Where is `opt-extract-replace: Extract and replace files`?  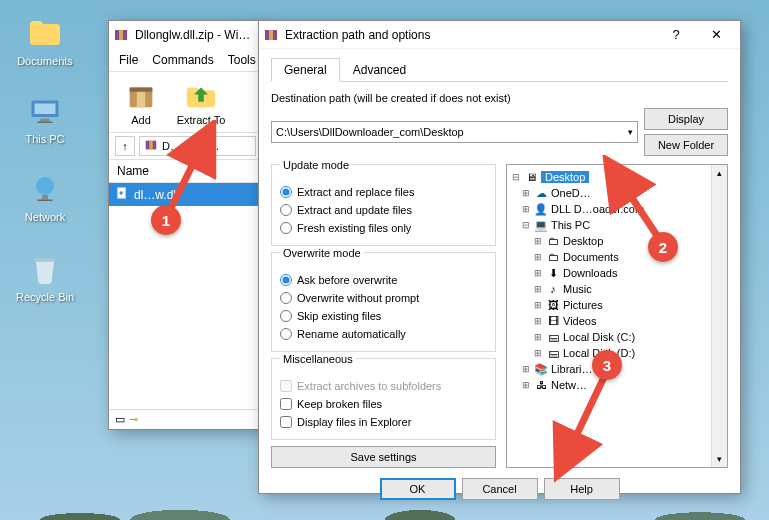
opt-extract-replace: Extract and replace files is located at coordinates (384, 192).